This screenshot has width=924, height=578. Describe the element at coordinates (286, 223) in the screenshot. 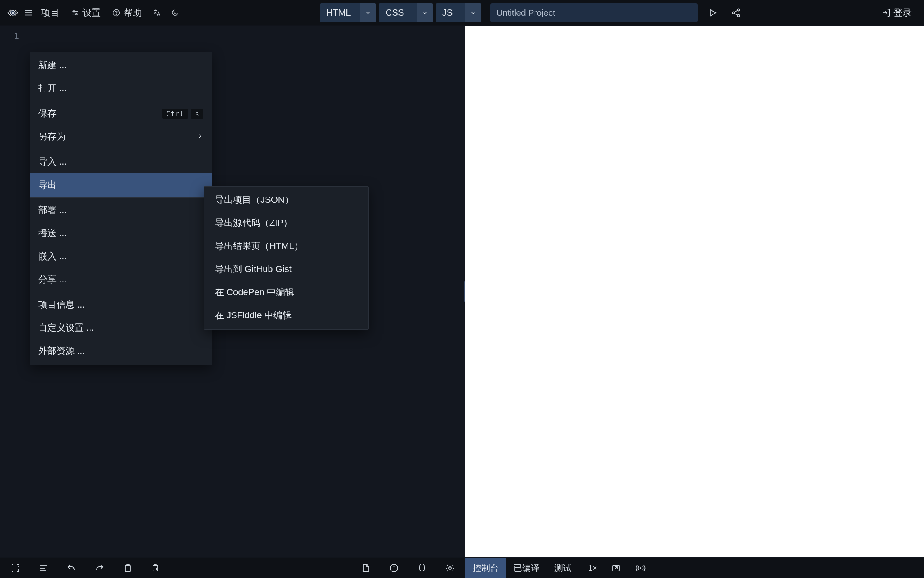

I see `submenu-export-source-zip: 导出源代码（ZIP）` at that location.